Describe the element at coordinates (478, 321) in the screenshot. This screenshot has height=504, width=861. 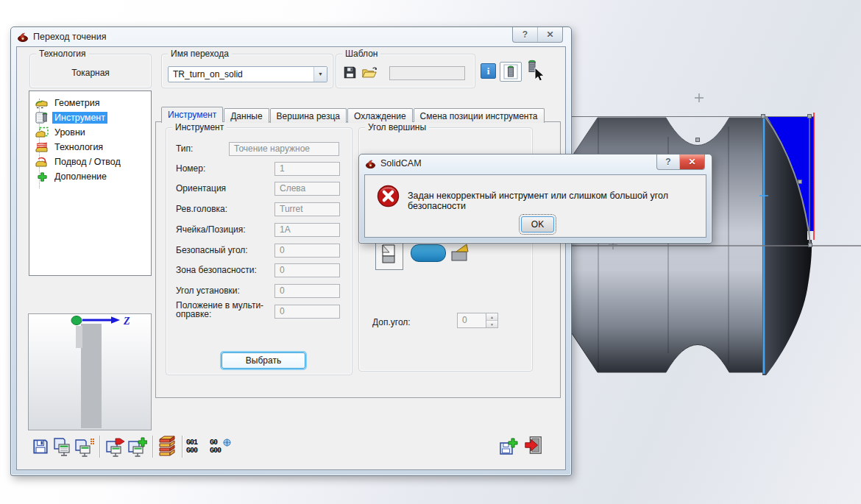
I see `extra-angle-spinner: 0 ▲ ▼` at that location.